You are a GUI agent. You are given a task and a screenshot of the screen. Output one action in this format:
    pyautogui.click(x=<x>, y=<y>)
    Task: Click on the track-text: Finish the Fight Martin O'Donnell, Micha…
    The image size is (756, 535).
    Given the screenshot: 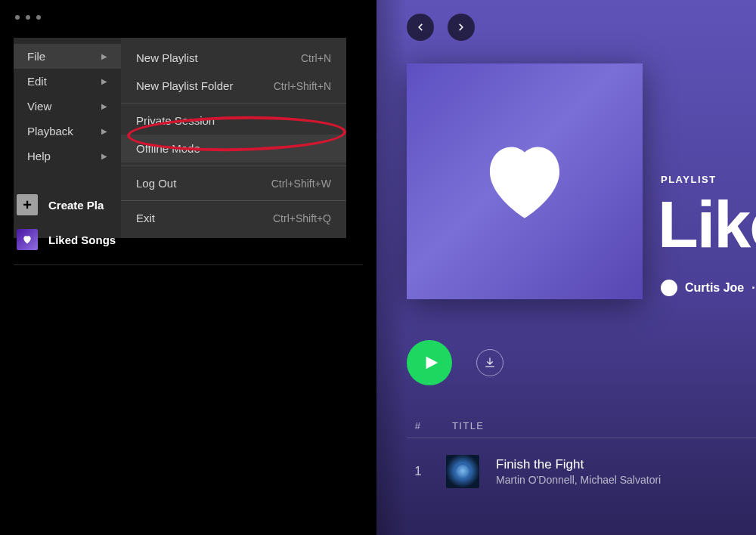 What is the action you would take?
    pyautogui.click(x=578, y=472)
    